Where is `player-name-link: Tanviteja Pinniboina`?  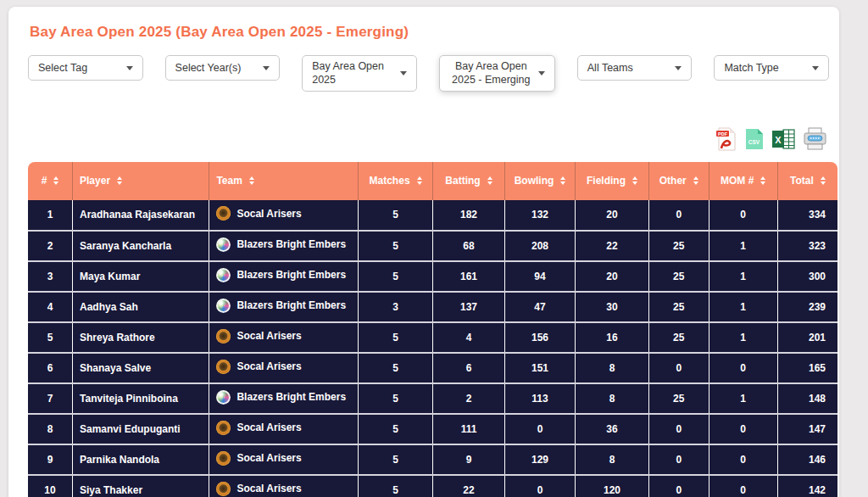 player-name-link: Tanviteja Pinniboina is located at coordinates (129, 399).